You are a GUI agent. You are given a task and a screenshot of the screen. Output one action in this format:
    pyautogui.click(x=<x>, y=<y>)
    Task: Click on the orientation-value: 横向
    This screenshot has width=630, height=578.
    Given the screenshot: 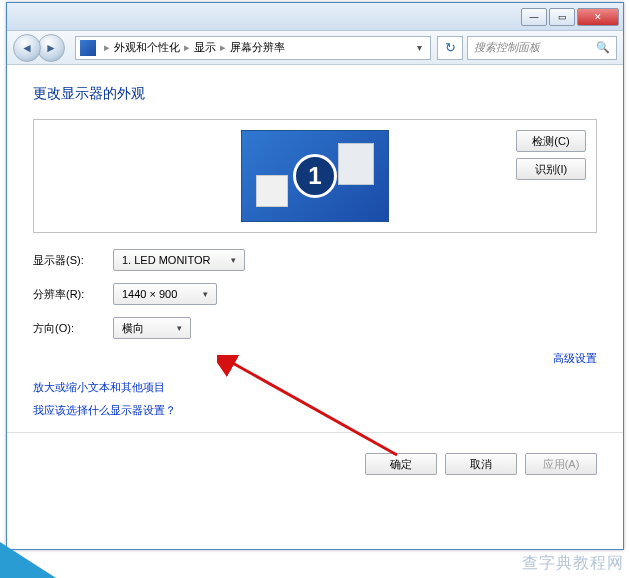 What is the action you would take?
    pyautogui.click(x=133, y=328)
    